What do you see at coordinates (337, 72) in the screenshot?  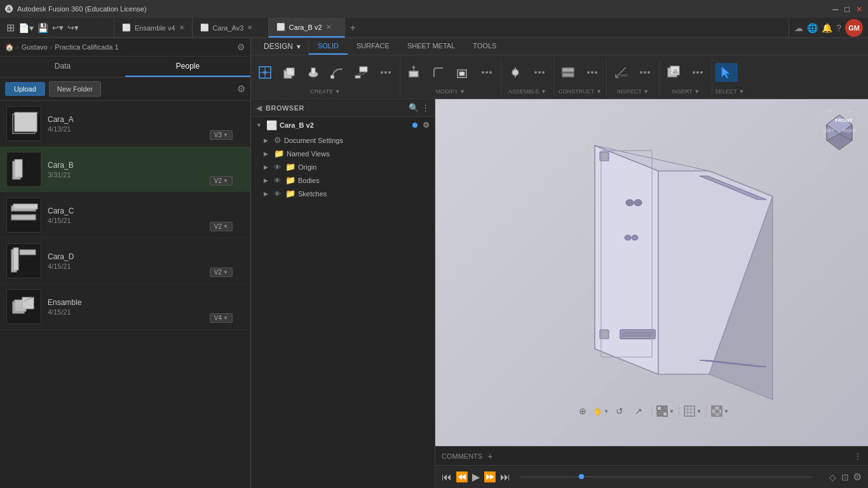 I see `sweep-button` at bounding box center [337, 72].